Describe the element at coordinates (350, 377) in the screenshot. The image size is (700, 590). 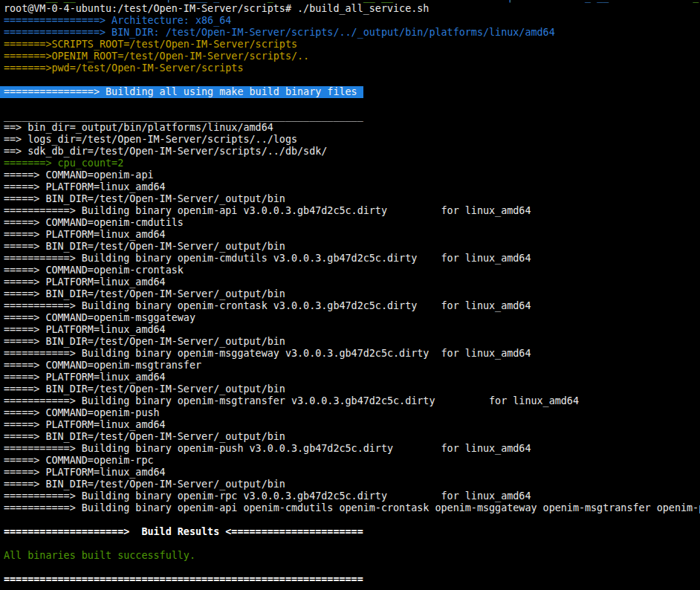
I see `terminal-line-32: =====> PLATFORM=linux_amd64` at that location.